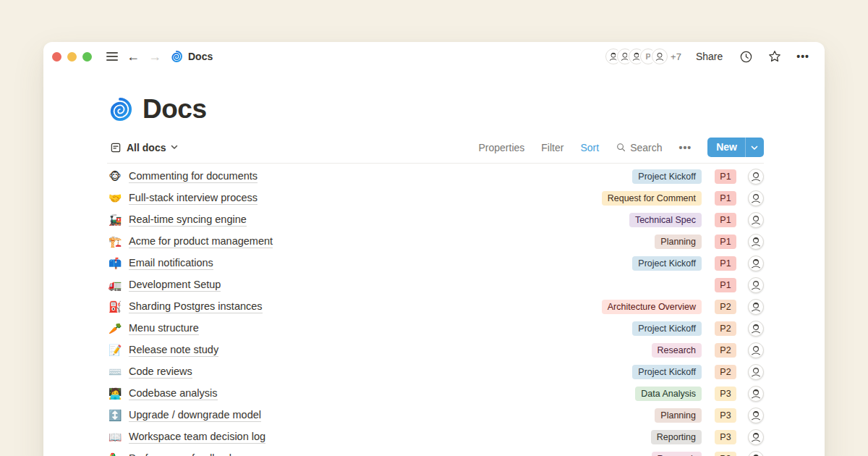 This screenshot has width=868, height=456. What do you see at coordinates (174, 148) in the screenshot?
I see `chevron-down-icon` at bounding box center [174, 148].